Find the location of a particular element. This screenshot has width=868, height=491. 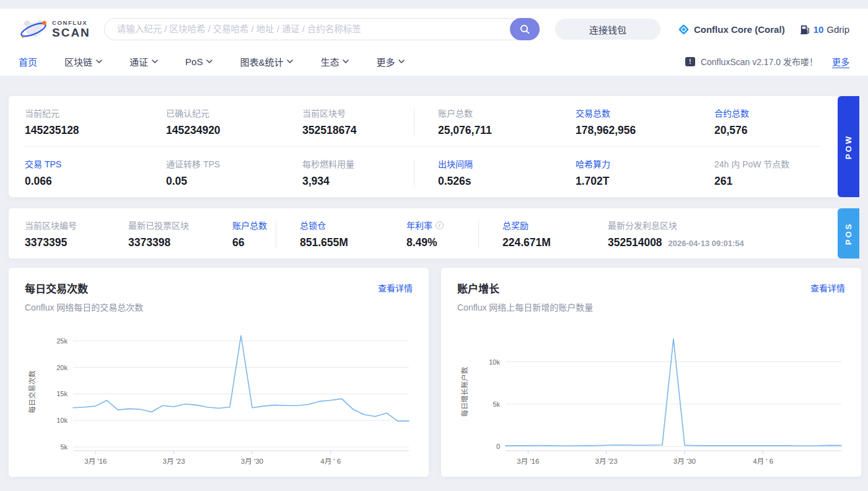

notice-more-link: 更多 is located at coordinates (841, 61).